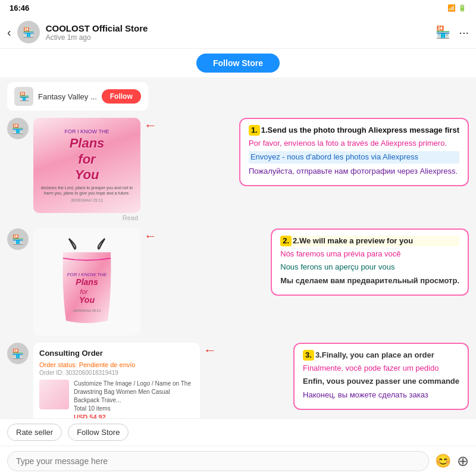 The width and height of the screenshot is (476, 476). Describe the element at coordinates (238, 461) in the screenshot. I see `message-input-row: 😊 ⊕` at that location.